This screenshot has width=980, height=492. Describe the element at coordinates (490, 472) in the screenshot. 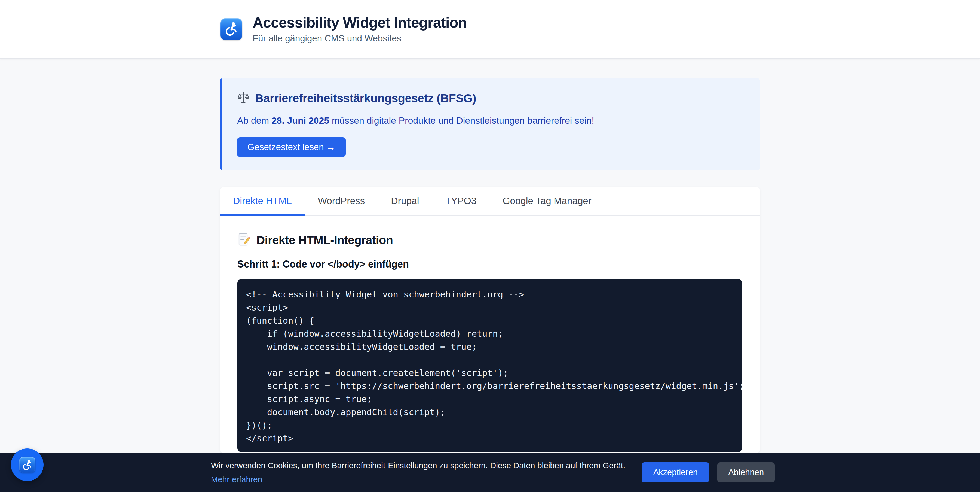

I see `cookie-banner: Wir verwenden Cookies, um Ihre Barrieref…` at that location.